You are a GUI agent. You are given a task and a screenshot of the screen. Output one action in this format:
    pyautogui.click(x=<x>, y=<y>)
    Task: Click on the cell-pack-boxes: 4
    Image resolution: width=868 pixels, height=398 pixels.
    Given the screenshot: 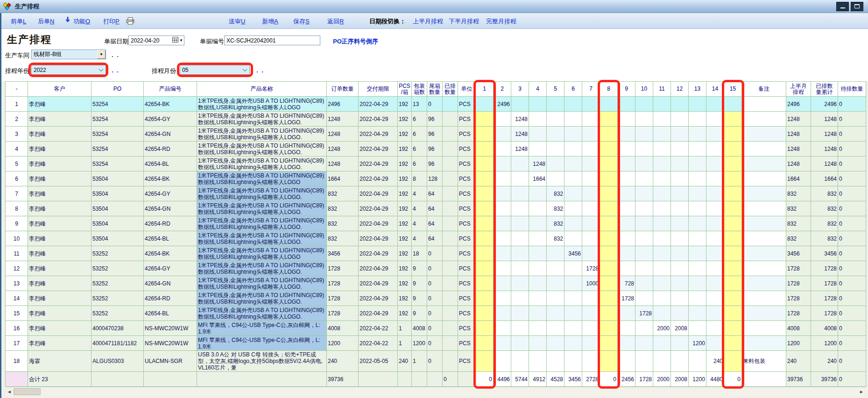 What is the action you would take?
    pyautogui.click(x=419, y=194)
    